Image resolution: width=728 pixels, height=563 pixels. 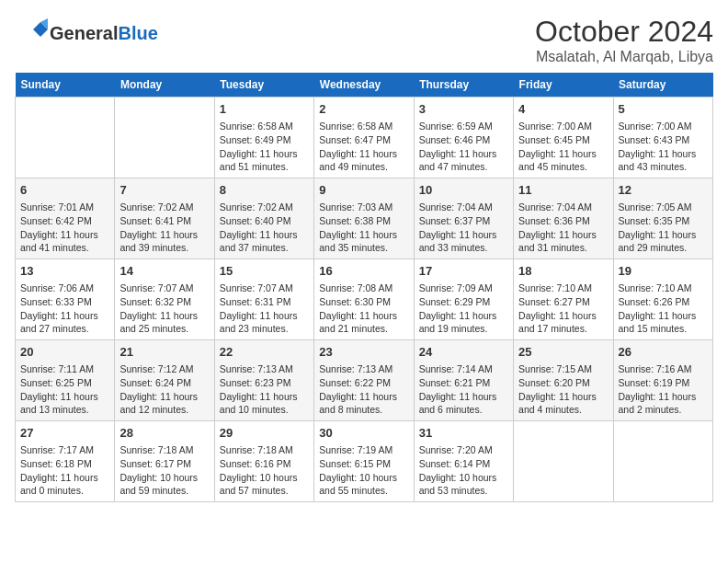 What do you see at coordinates (663, 85) in the screenshot?
I see `weekday-header-saturday: Saturday` at bounding box center [663, 85].